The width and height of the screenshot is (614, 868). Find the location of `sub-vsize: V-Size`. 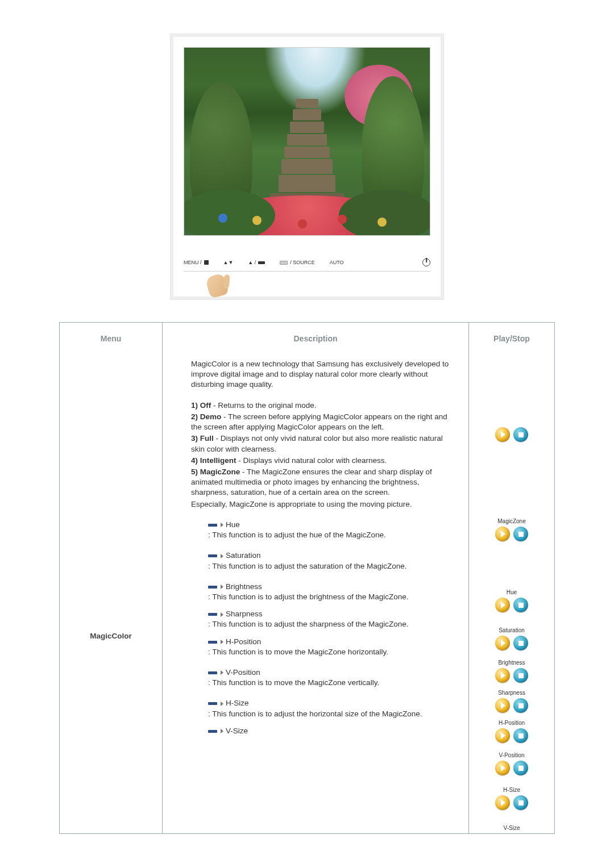

sub-vsize: V-Size is located at coordinates (332, 731).